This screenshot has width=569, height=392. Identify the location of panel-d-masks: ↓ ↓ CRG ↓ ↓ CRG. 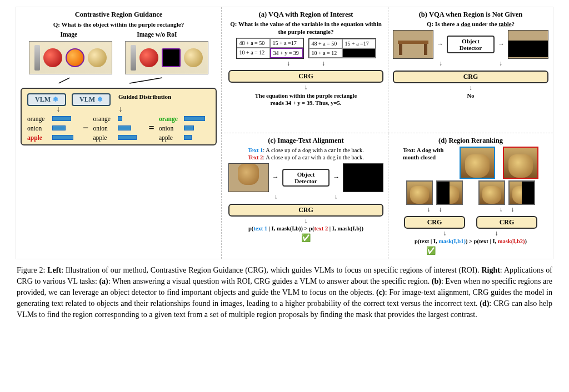
(471, 205).